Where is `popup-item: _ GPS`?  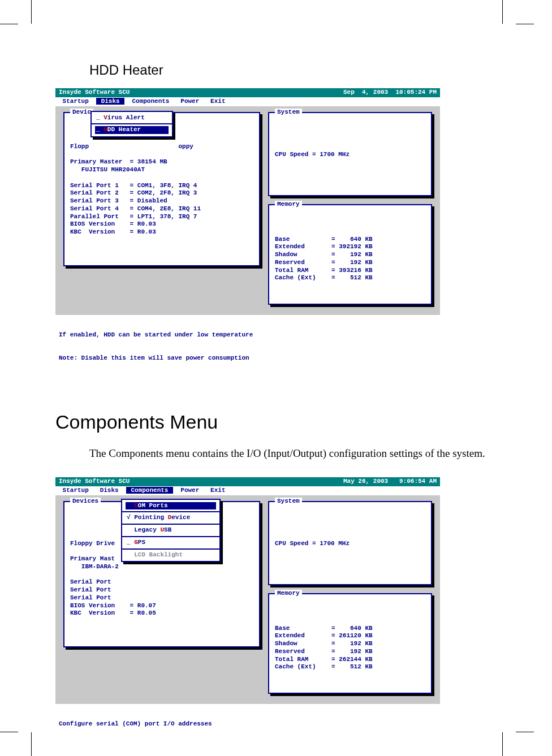 popup-item: _ GPS is located at coordinates (171, 543).